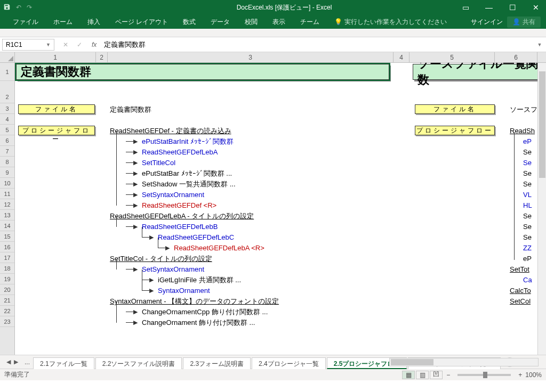 The height and width of the screenshot is (392, 546). I want to click on zoom-slider, so click(484, 375).